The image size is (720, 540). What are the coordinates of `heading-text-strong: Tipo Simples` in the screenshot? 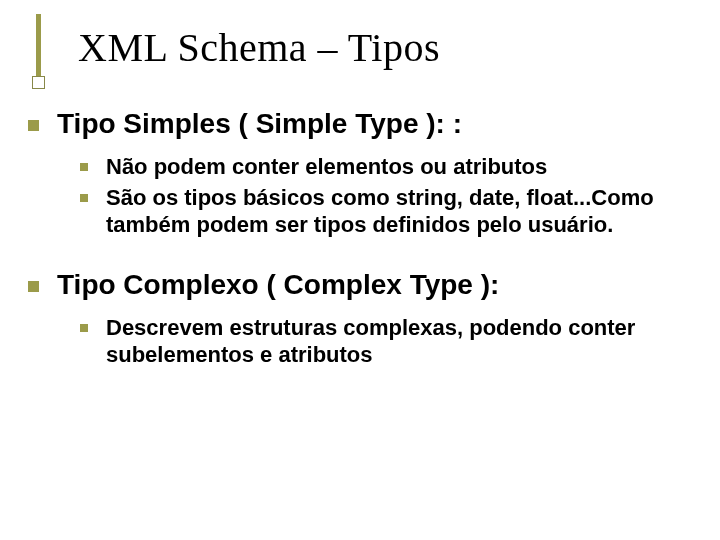 It's located at (144, 124).